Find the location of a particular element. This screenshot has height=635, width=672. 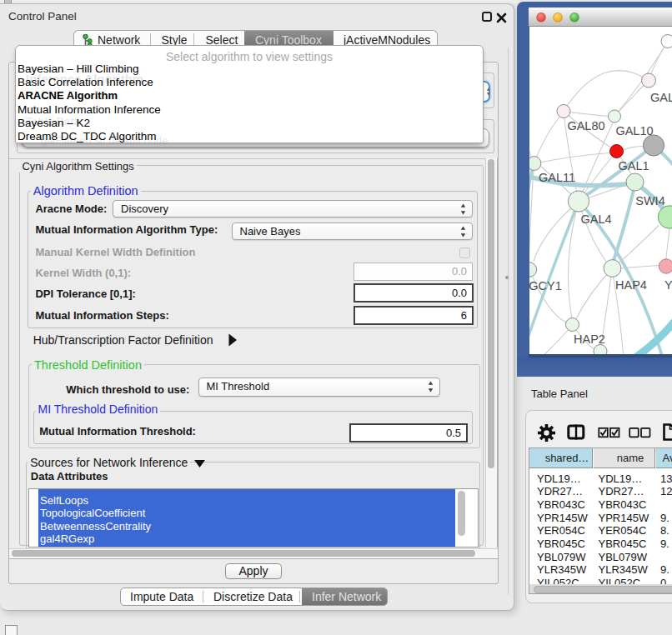

svg-text: GAL11 is located at coordinates (557, 177).